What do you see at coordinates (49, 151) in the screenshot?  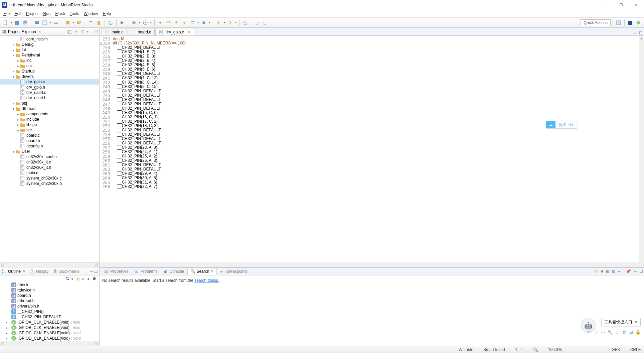 I see `tree-item: ▾User` at bounding box center [49, 151].